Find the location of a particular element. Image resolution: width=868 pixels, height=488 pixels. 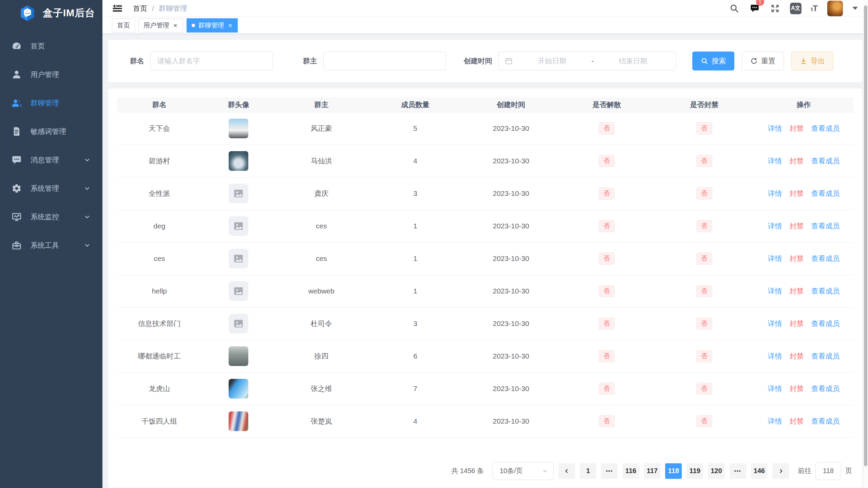

app-logo: 盒子IM后台 is located at coordinates (51, 13).